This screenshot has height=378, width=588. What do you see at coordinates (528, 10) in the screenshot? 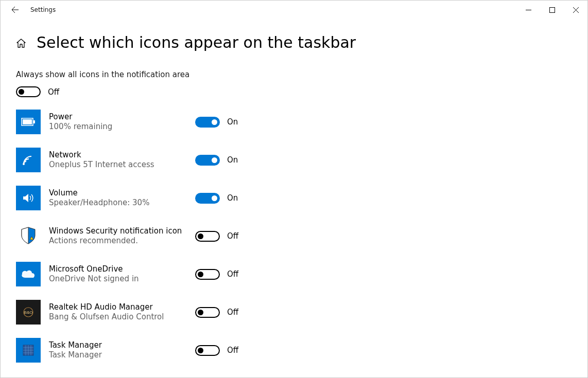
I see `minimize-button` at bounding box center [528, 10].